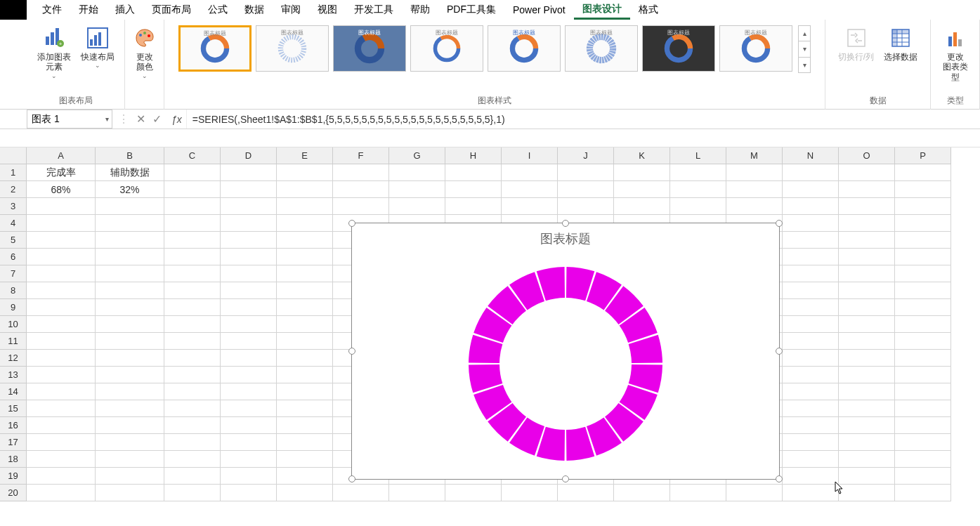 The height and width of the screenshot is (526, 980). I want to click on cell-I3, so click(530, 206).